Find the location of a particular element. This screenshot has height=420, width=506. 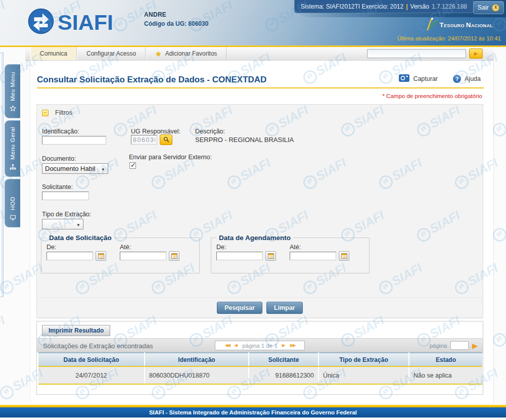

logout-x-icon is located at coordinates (495, 8).